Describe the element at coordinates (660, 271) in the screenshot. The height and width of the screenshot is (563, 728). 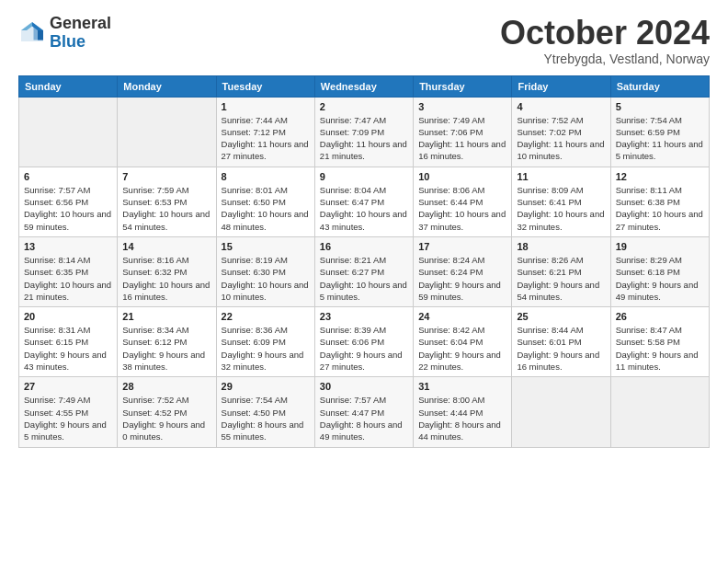
I see `cell-week3-day6: 19Sunrise: 8:29 AM Sunset: 6:18 PM Dayli…` at that location.